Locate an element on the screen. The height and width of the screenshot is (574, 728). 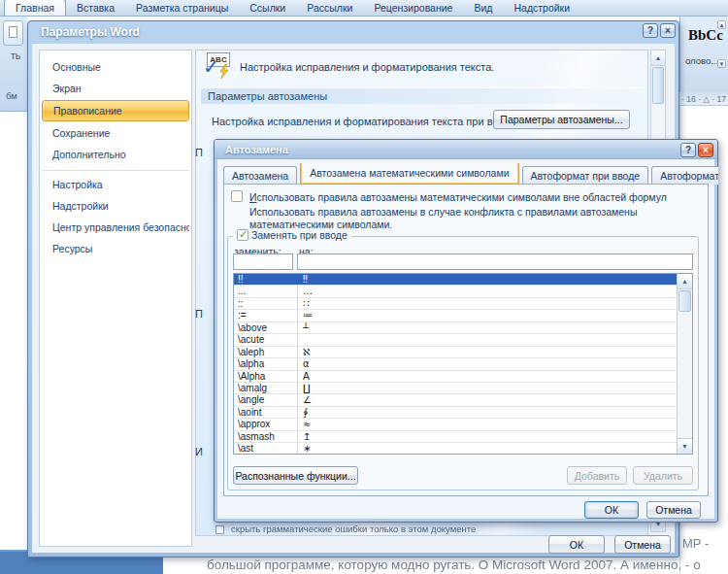
ribbon-tab: Вид is located at coordinates (483, 8).